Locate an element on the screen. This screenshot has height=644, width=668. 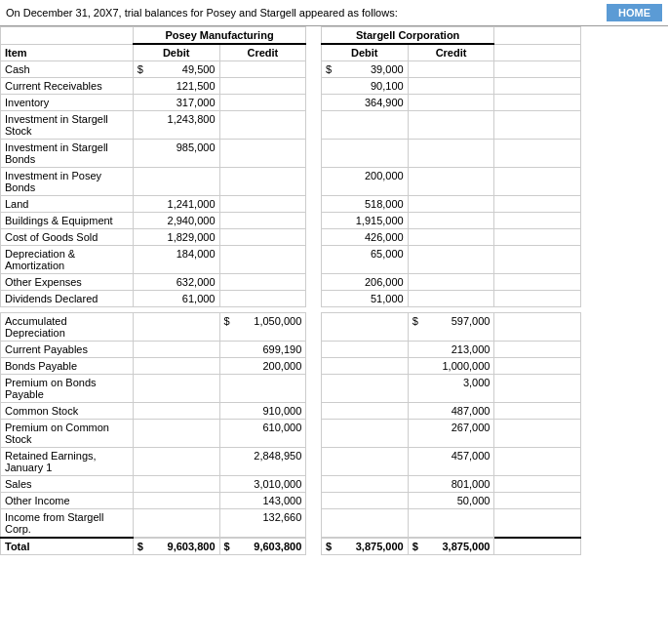
stargell-debit-cell: 364,900 is located at coordinates (365, 103).